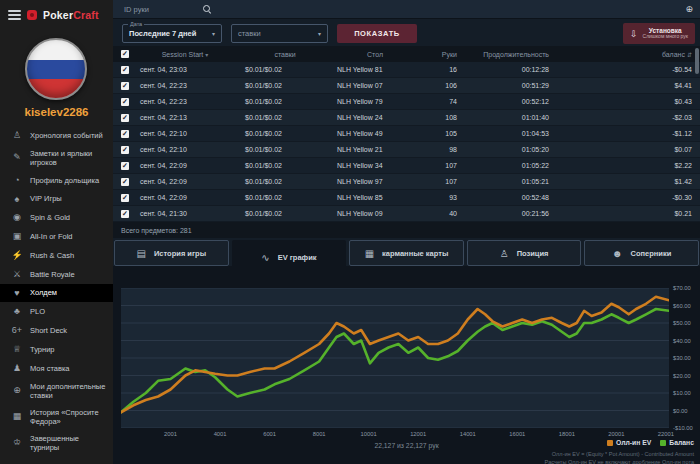  I want to click on x-tick-label: 22001, so click(666, 434).